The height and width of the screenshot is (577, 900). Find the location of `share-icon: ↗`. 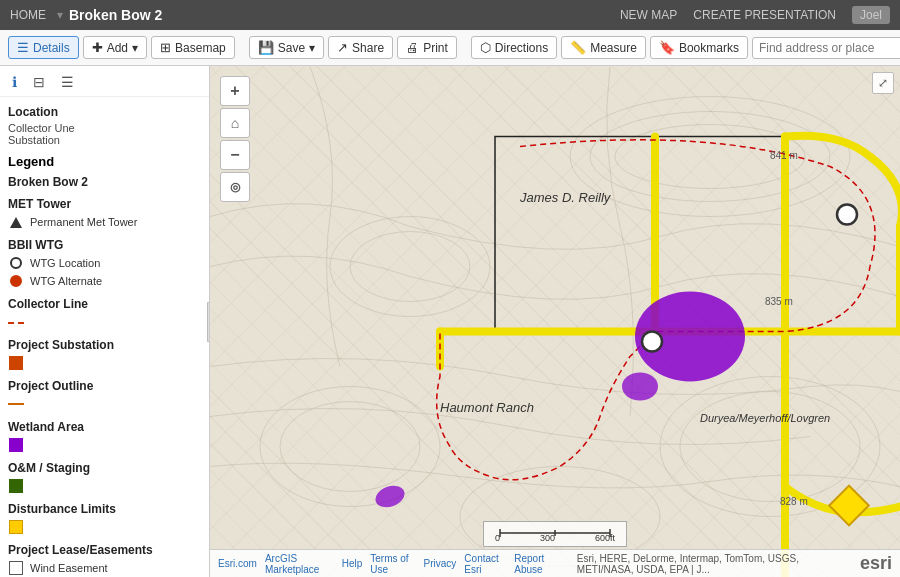

share-icon: ↗ is located at coordinates (342, 48).